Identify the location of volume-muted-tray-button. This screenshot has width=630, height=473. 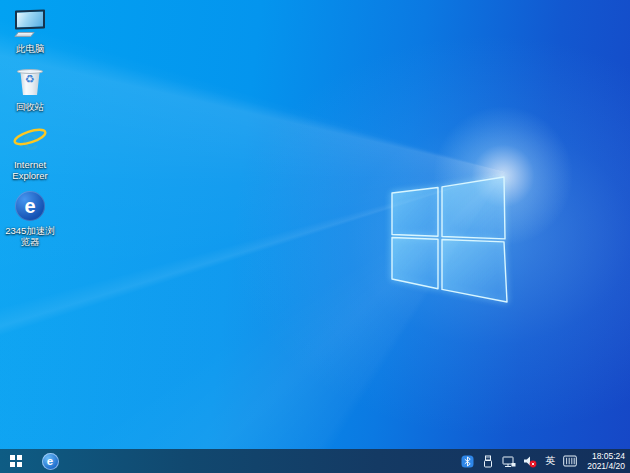
(530, 461).